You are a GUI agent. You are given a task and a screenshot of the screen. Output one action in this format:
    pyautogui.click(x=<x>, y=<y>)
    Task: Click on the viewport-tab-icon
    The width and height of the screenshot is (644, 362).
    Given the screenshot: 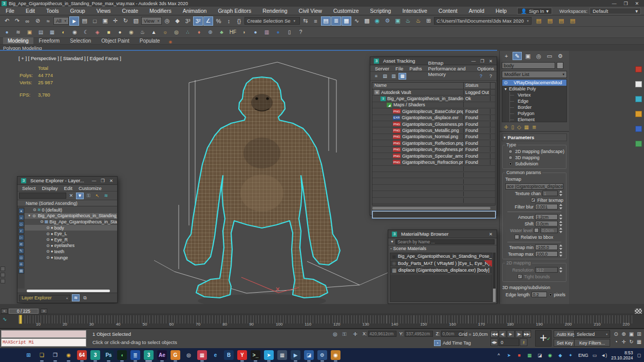 What is the action you would take?
    pyautogui.click(x=3, y=275)
    